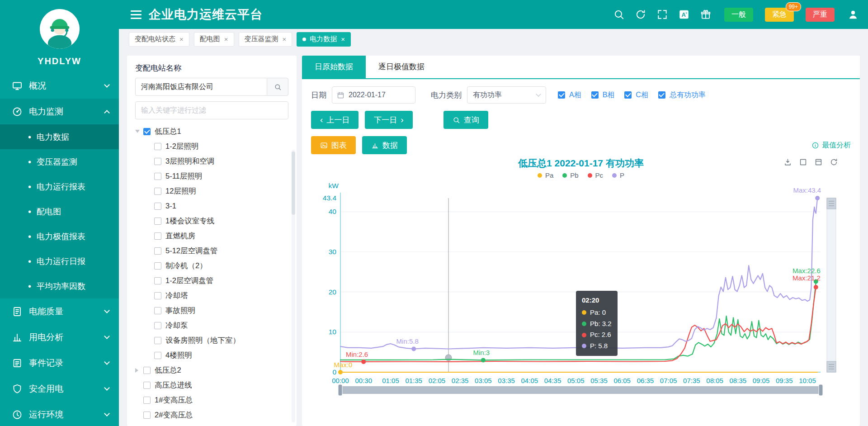 This screenshot has height=426, width=868. Describe the element at coordinates (335, 120) in the screenshot. I see `prev-day-button: ‹上一日` at that location.